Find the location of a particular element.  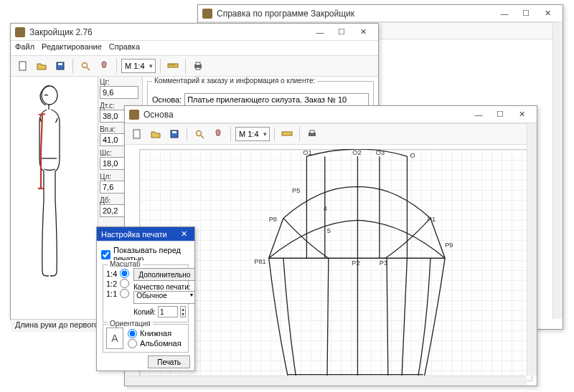

svg-text: Р9 is located at coordinates (449, 245).